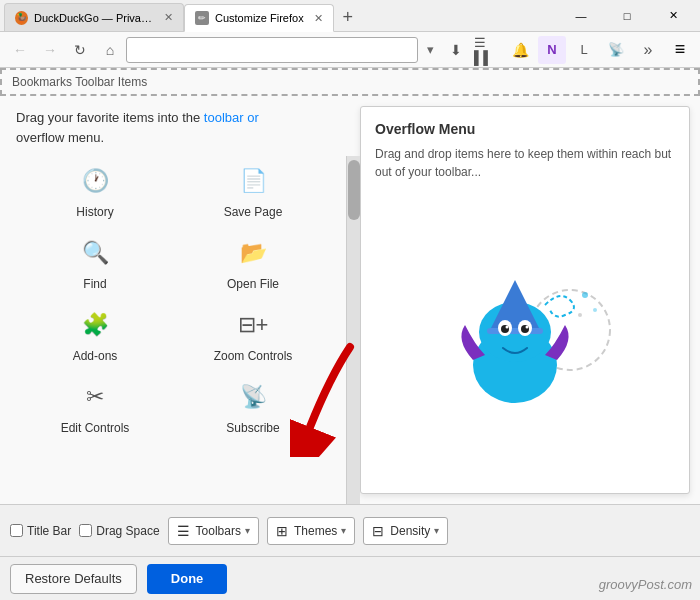  Describe the element at coordinates (95, 191) in the screenshot. I see `item-history: 🕐History` at that location.